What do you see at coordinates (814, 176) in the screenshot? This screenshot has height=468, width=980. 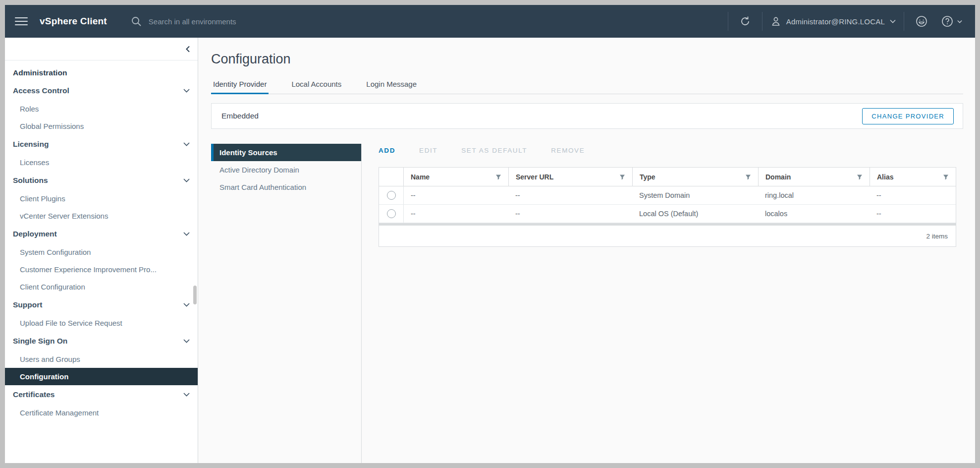 I see `column-header-domain: Domain` at bounding box center [814, 176].